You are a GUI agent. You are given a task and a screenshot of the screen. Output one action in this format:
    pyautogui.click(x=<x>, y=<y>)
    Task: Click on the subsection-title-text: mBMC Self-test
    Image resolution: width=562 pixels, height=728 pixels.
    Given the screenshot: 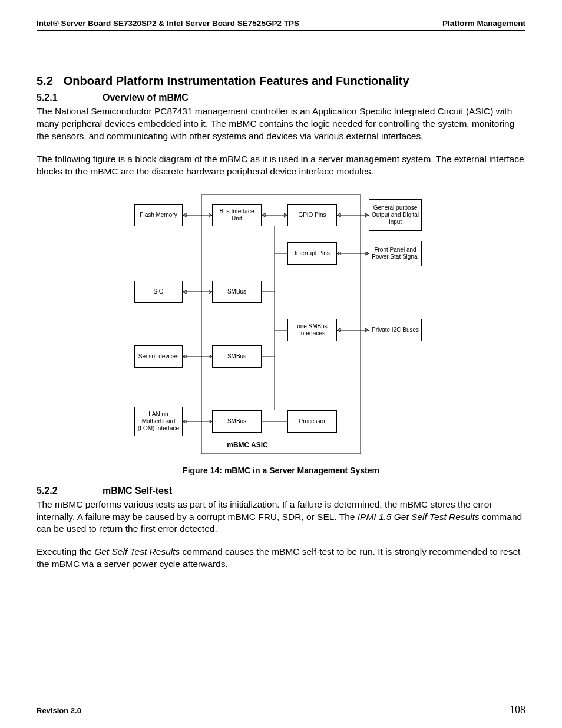 What is the action you would take?
    pyautogui.click(x=137, y=491)
    